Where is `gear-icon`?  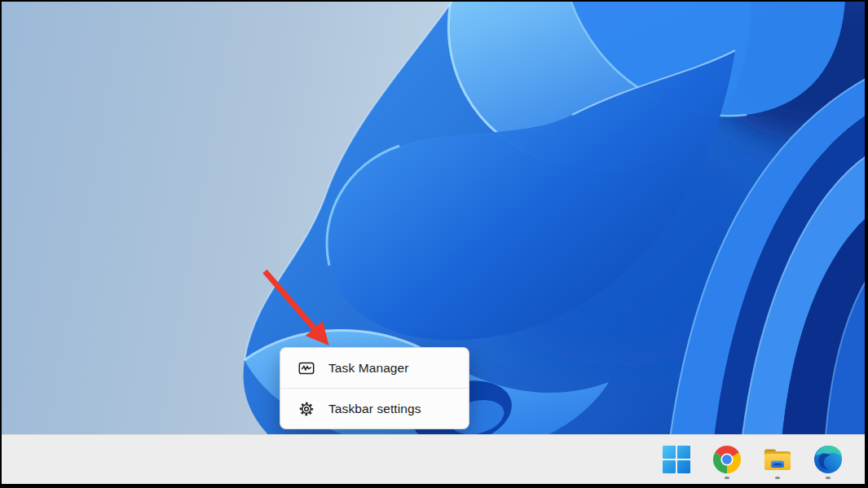
gear-icon is located at coordinates (306, 409).